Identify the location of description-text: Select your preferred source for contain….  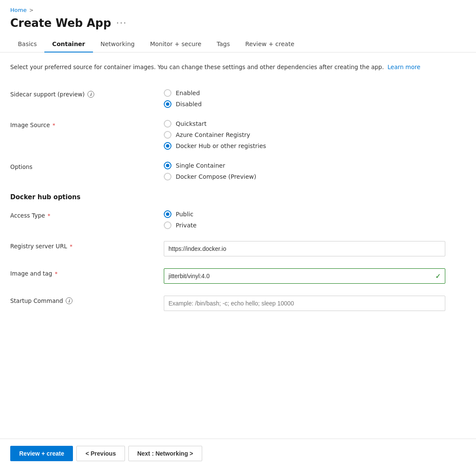
(232, 67).